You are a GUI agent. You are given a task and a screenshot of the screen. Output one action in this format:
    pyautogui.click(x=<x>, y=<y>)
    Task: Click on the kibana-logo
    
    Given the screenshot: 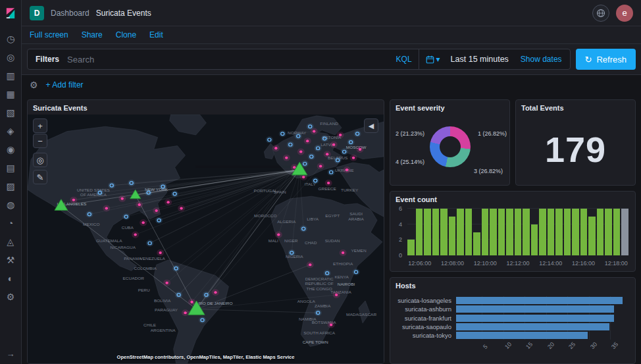 What is the action you would take?
    pyautogui.click(x=11, y=13)
    